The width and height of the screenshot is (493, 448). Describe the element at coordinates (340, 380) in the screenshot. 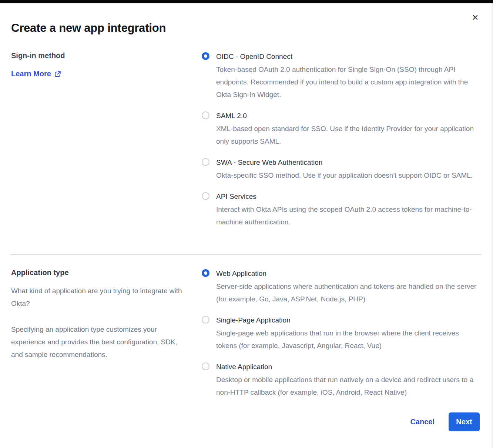

I see `apptype-option-native: Native Application Desktop or mobile app…` at that location.